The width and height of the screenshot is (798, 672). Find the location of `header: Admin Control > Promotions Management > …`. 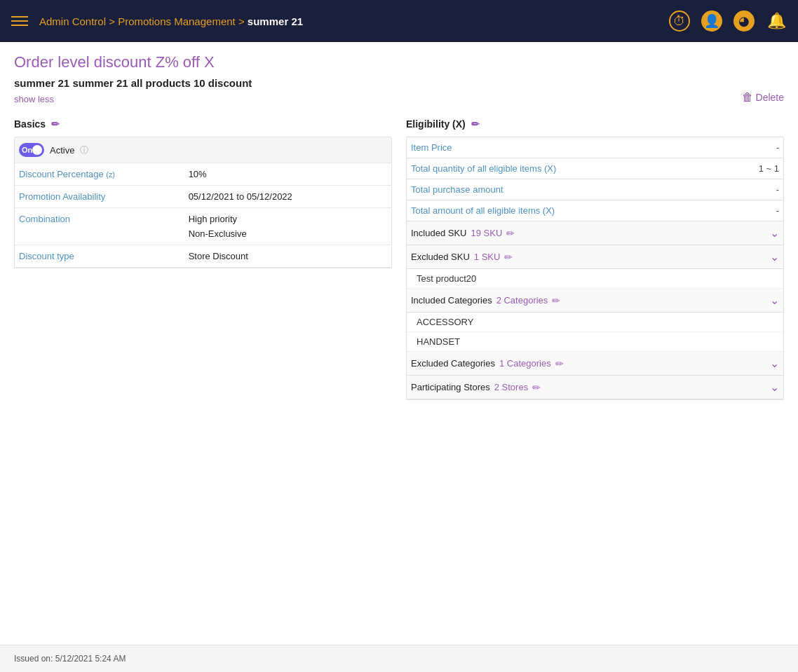

header: Admin Control > Promotions Management > … is located at coordinates (399, 21).